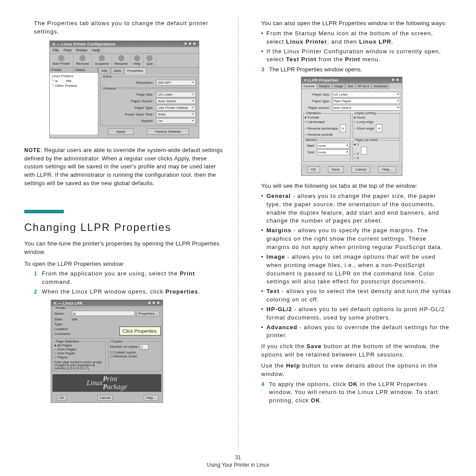 Image resolution: width=476 pixels, height=476 pixels. What do you see at coordinates (357, 56) in the screenshot?
I see `bullet-testprint: If the Linux Printer Configuration windo…` at bounding box center [357, 56].